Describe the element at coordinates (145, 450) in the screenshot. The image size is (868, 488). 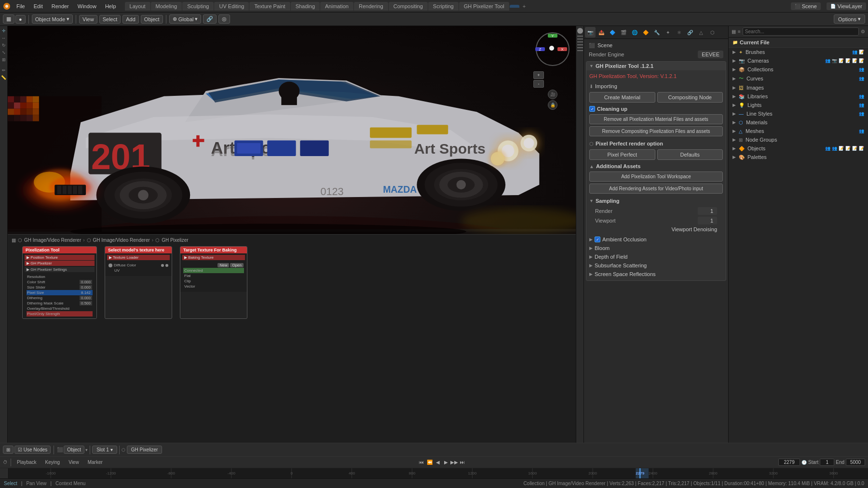
I see `material-name: GH Pixelizer` at that location.